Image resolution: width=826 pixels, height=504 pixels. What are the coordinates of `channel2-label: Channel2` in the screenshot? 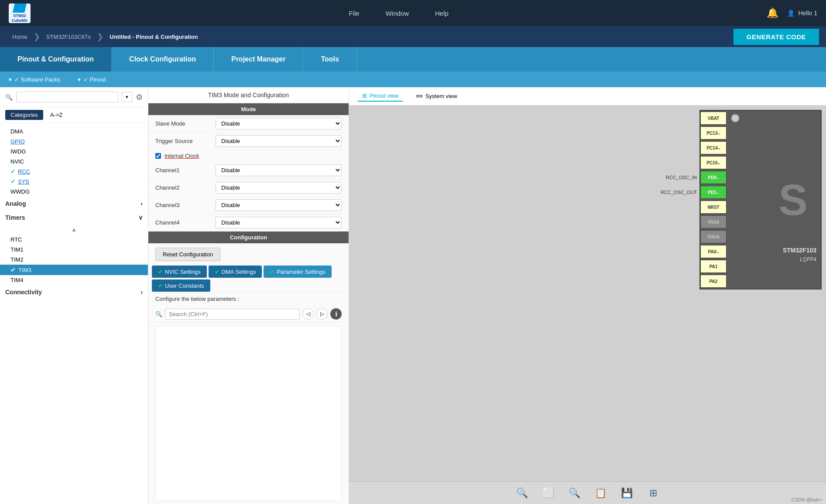 It's located at (184, 187).